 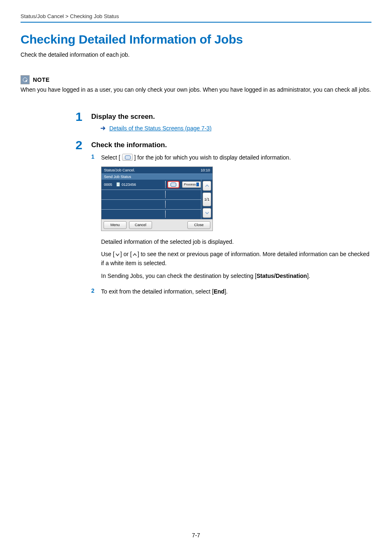 I want to click on step-2-title: Check the information., so click(x=231, y=145).